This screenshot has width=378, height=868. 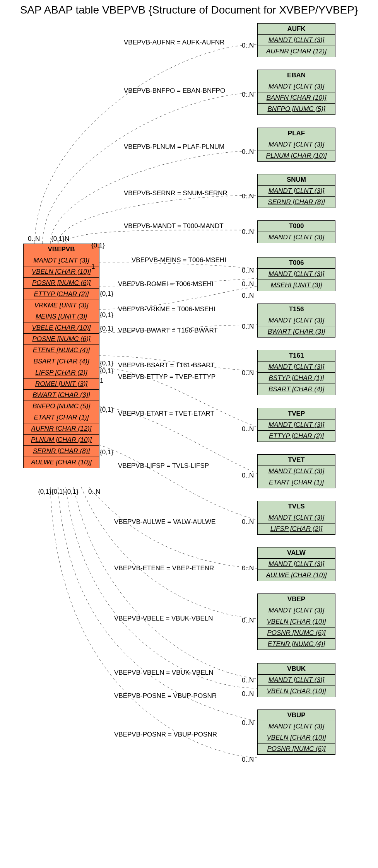 What do you see at coordinates (61, 339) in the screenshot?
I see `entity-vbepvb-field: POSNE [NUMC (6)]` at bounding box center [61, 339].